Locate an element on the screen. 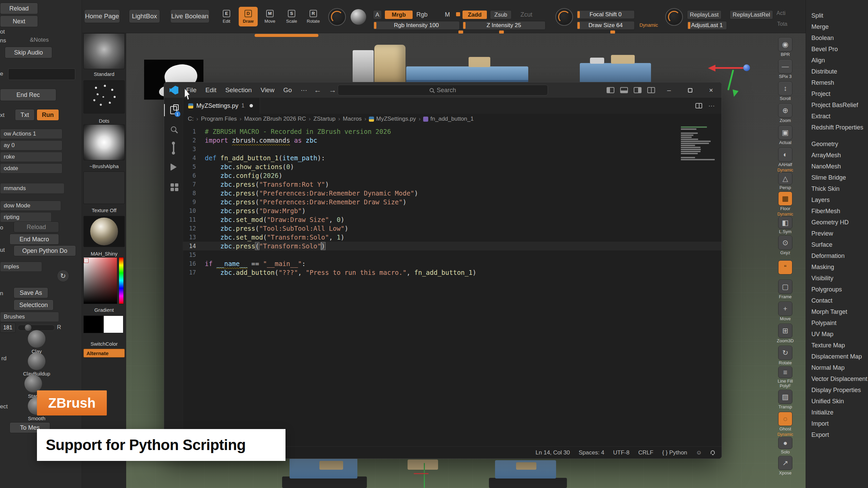  menu-go: Go is located at coordinates (288, 90).